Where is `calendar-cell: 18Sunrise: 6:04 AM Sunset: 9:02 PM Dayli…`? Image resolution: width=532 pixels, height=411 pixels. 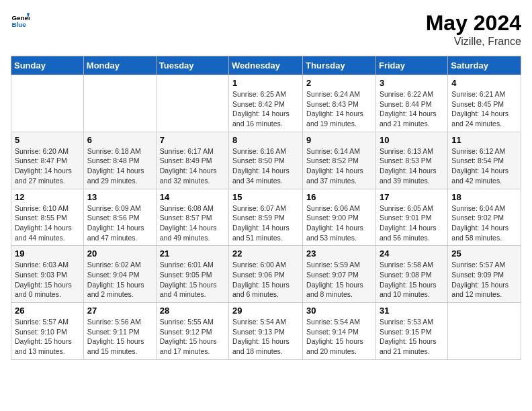
calendar-cell: 18Sunrise: 6:04 AM Sunset: 9:02 PM Dayli… is located at coordinates (485, 218).